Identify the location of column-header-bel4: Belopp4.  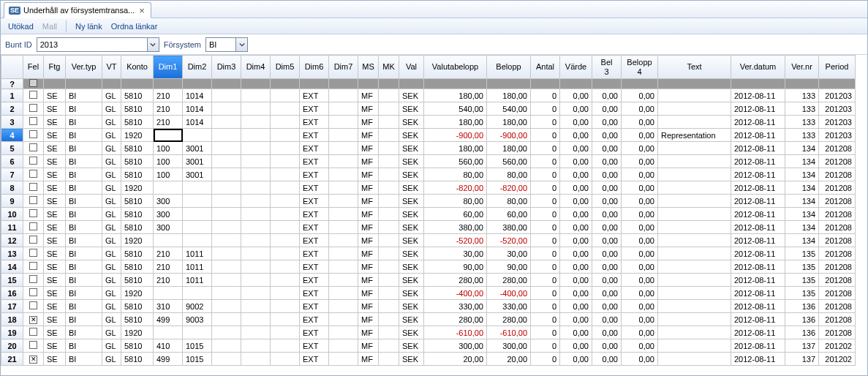
(640, 67).